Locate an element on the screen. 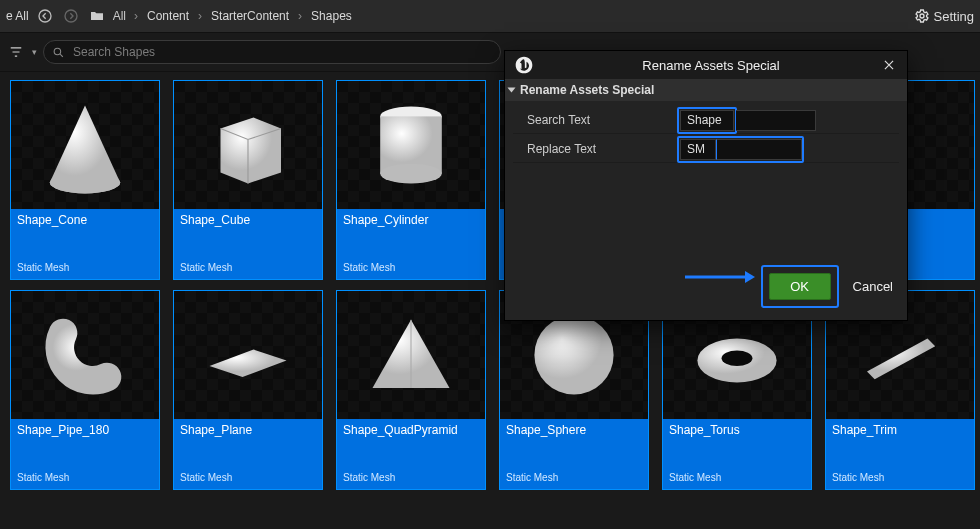 This screenshot has width=980, height=529. nav-back-icon is located at coordinates (45, 16).